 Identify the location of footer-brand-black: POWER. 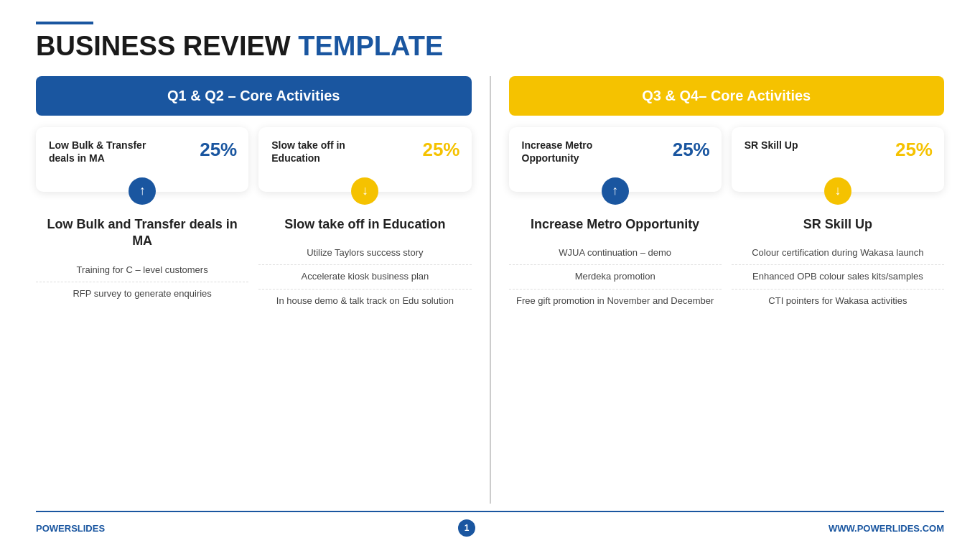
(53, 529).